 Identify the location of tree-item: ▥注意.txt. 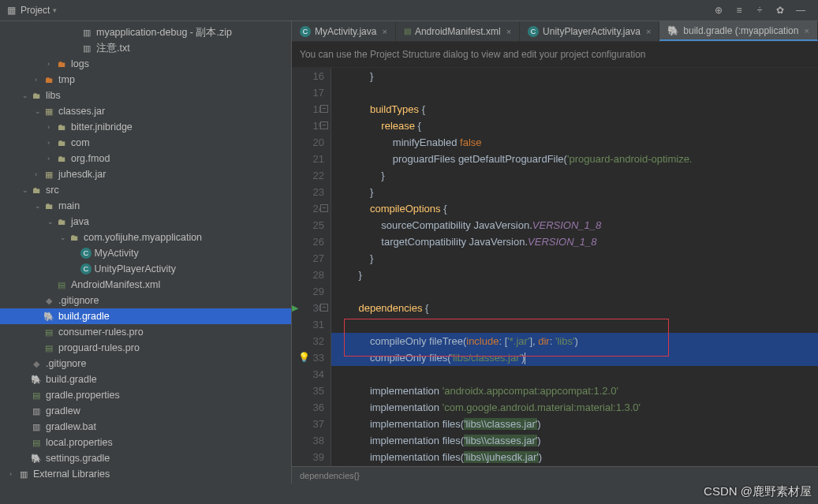
(145, 48).